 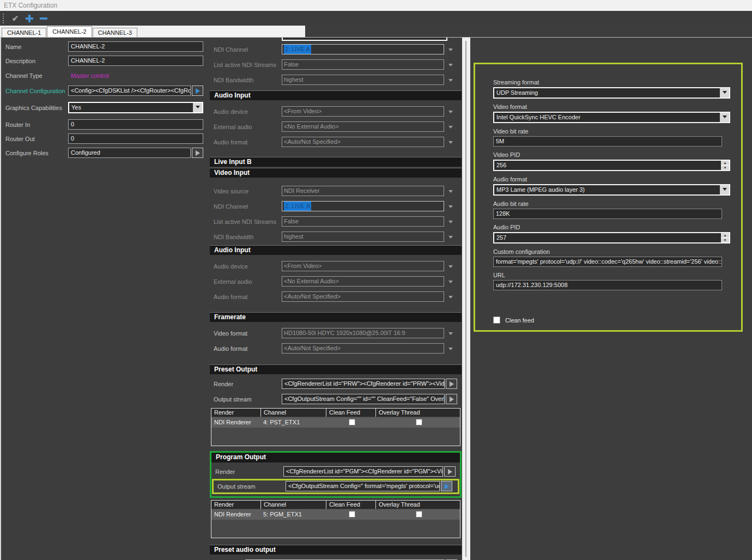 I want to click on router-out-input: 0, so click(x=136, y=138).